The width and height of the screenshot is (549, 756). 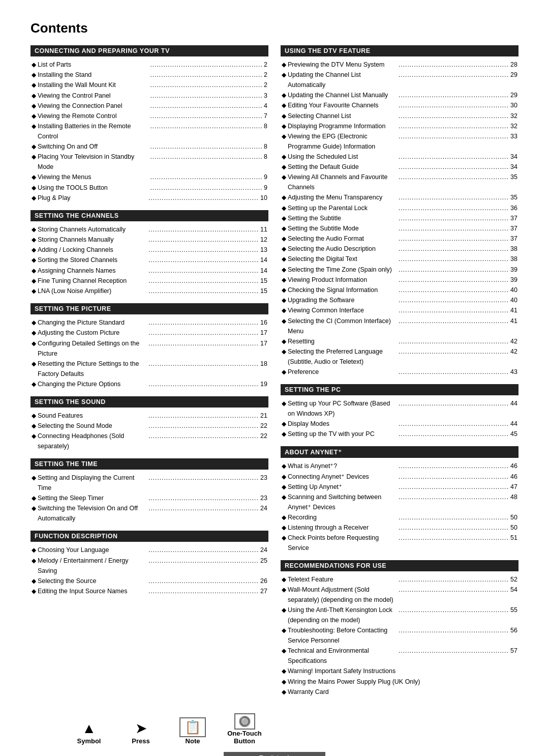 I want to click on item-label: Preference, so click(x=343, y=372).